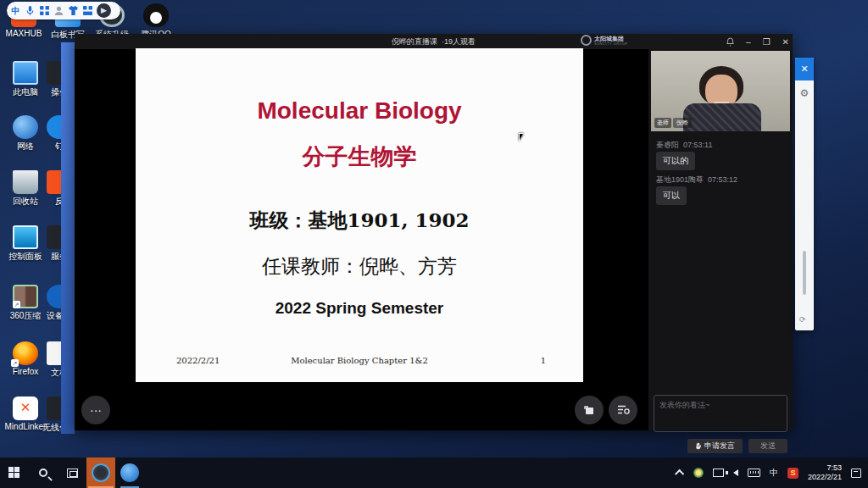 This screenshot has width=868, height=488. I want to click on slide-footer-title: Molecular Biology Chapter 1&2, so click(359, 361).